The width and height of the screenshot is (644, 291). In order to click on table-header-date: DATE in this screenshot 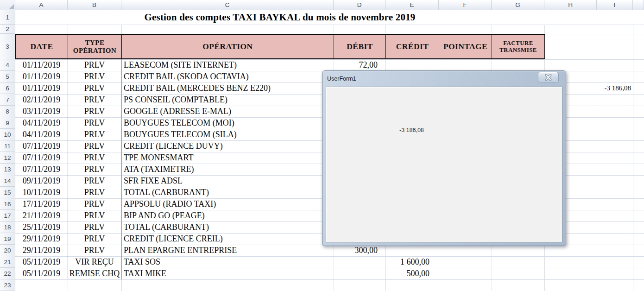, I will do `click(42, 46)`.